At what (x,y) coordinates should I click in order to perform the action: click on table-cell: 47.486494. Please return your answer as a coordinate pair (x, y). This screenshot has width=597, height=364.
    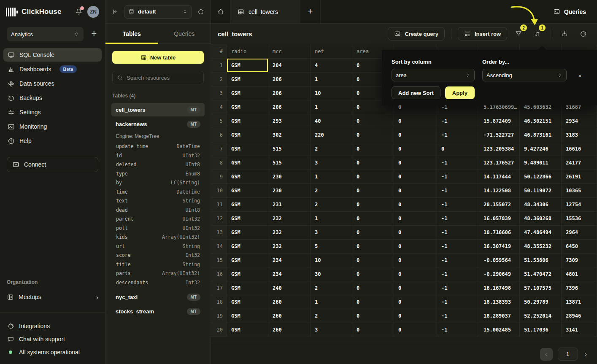
    Looking at the image, I should click on (541, 233).